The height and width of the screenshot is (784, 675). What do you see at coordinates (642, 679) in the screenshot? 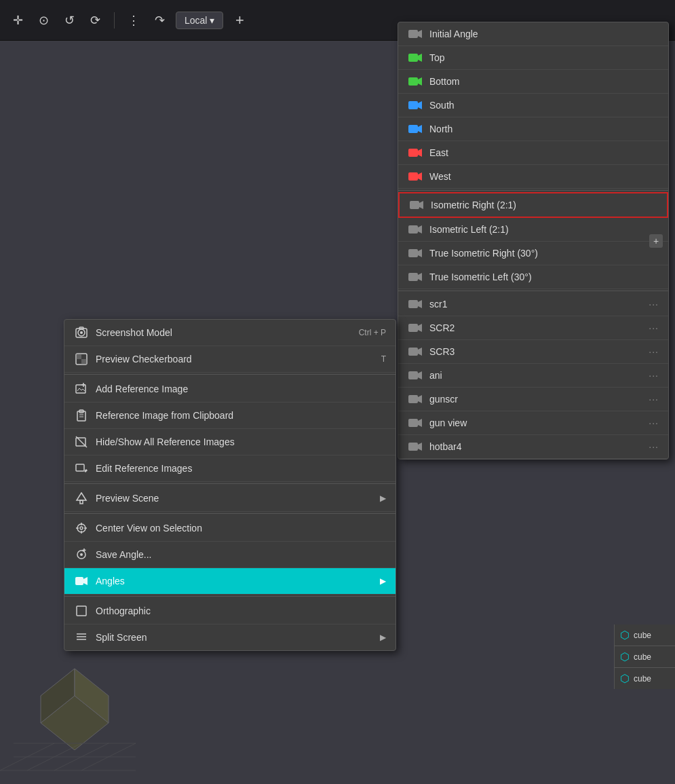
I see `cube-label-3: cube` at bounding box center [642, 679].